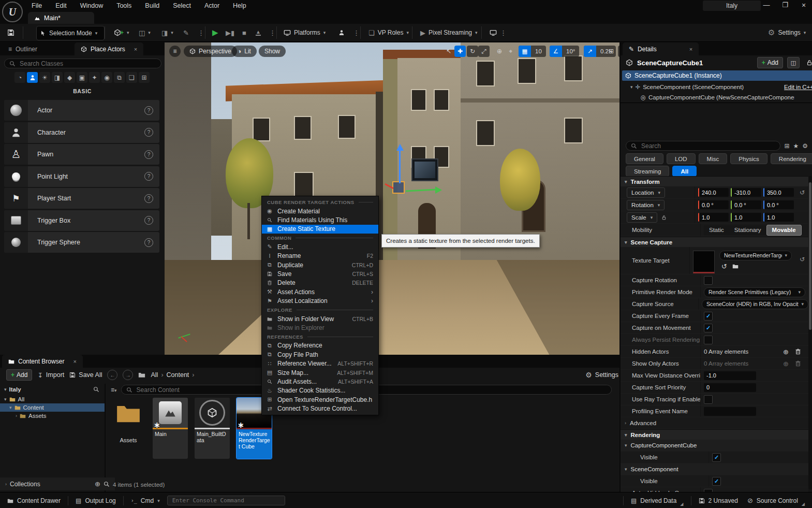 The image size is (812, 508). What do you see at coordinates (83, 63) in the screenshot?
I see `search-classes-box` at bounding box center [83, 63].